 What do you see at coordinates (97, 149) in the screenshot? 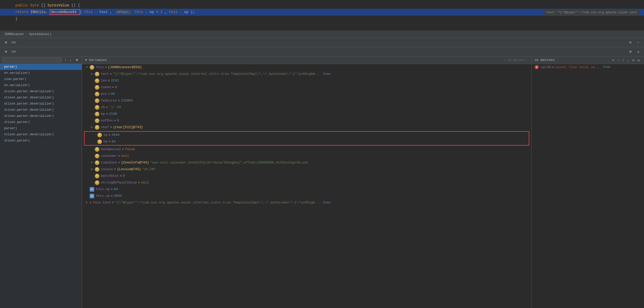
I see `field-icon-hasspecial: f` at bounding box center [97, 149].